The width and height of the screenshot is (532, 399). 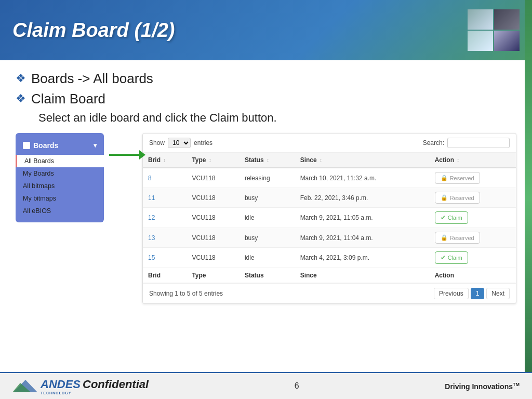 I want to click on table-row: 11VCU118busyFeb. 22, 2021, 3:46 p.m.🔒Res…, so click(x=329, y=198).